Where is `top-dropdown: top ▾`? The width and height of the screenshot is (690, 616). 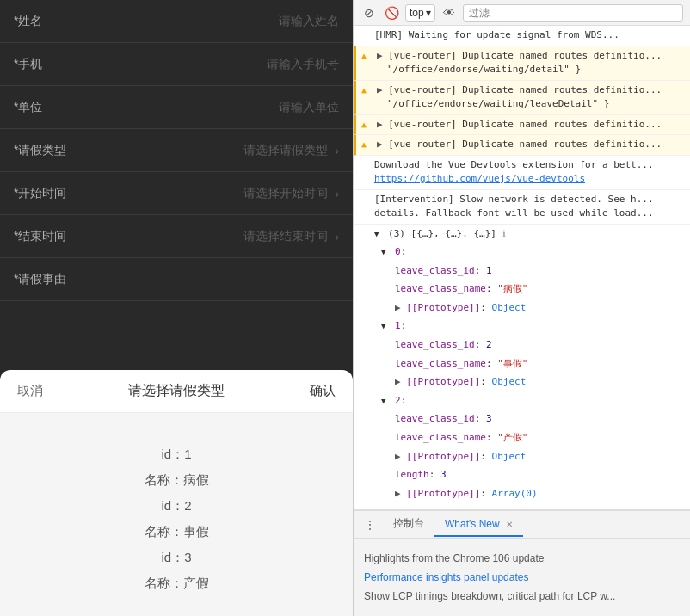
top-dropdown: top ▾ is located at coordinates (420, 13).